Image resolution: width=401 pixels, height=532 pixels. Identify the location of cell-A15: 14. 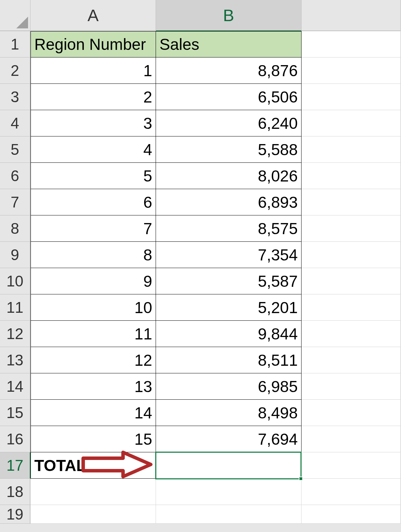
(93, 413).